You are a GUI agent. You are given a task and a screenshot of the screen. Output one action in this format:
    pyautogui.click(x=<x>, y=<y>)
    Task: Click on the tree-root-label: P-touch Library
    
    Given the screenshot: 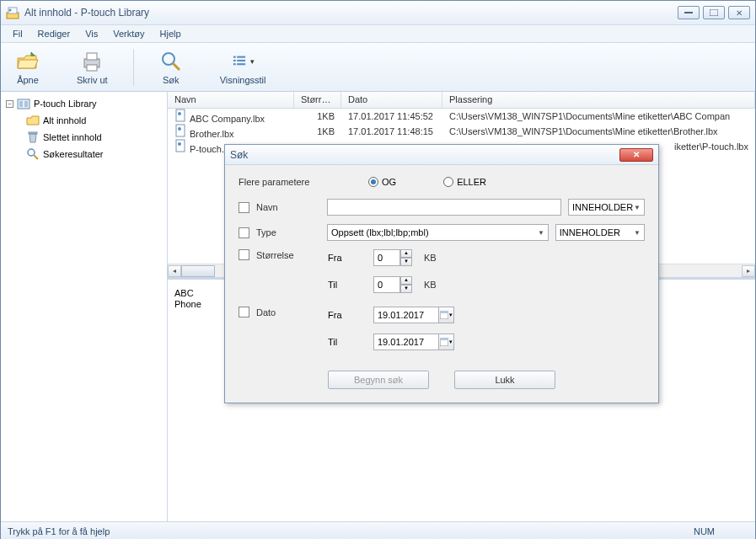 What is the action you would take?
    pyautogui.click(x=66, y=104)
    